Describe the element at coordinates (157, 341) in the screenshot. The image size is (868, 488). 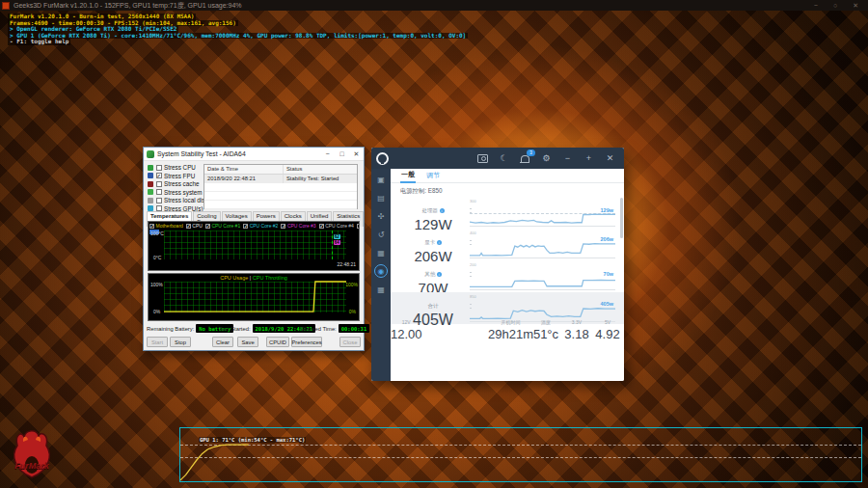
I see `dialog-button: Start` at that location.